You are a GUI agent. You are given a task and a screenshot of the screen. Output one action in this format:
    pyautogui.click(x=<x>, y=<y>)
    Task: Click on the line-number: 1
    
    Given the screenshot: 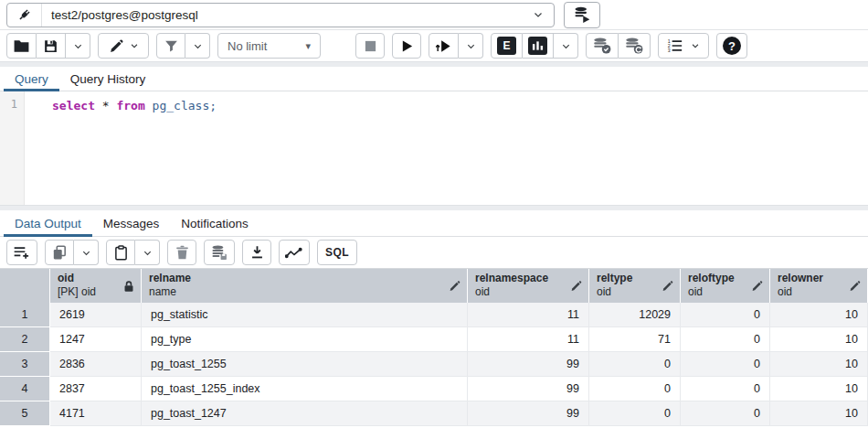 What is the action you would take?
    pyautogui.click(x=15, y=104)
    